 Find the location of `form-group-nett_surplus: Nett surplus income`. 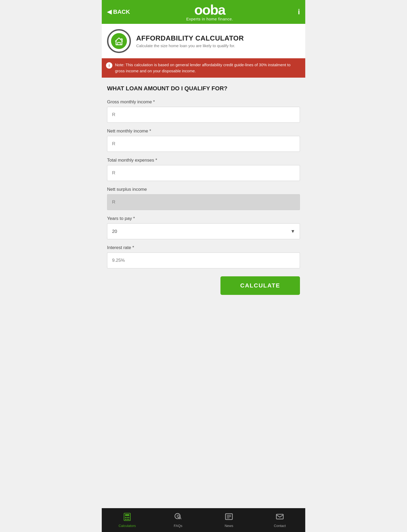

form-group-nett_surplus: Nett surplus income is located at coordinates (204, 198).